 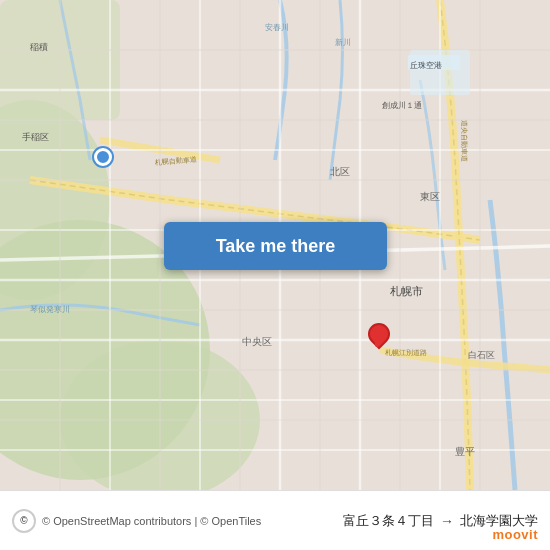 I want to click on svg-text: 新川, so click(x=343, y=42).